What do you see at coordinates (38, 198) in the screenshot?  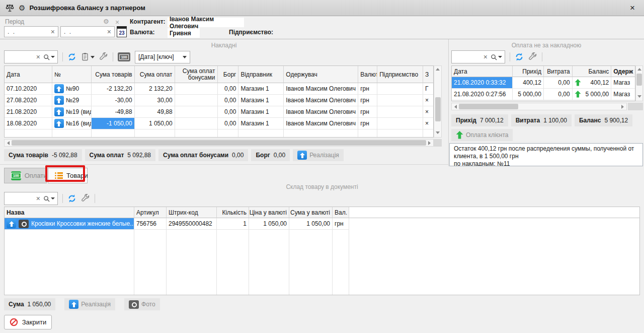 I see `goods-search-clear-icon: ×` at bounding box center [38, 198].